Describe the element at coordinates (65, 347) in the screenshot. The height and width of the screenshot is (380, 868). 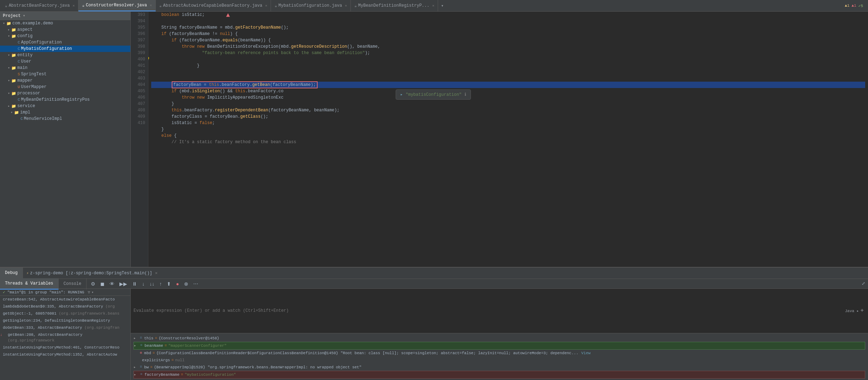
I see `stack-frame-instantiate1: instantiateUsingFactoryMethod:401, Const…` at that location.